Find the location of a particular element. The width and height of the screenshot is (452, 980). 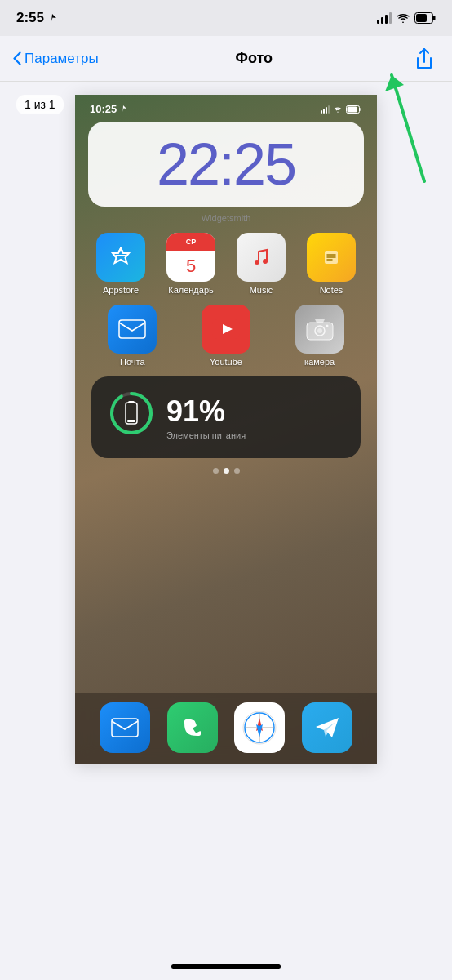

chevron-left-icon is located at coordinates (17, 59).